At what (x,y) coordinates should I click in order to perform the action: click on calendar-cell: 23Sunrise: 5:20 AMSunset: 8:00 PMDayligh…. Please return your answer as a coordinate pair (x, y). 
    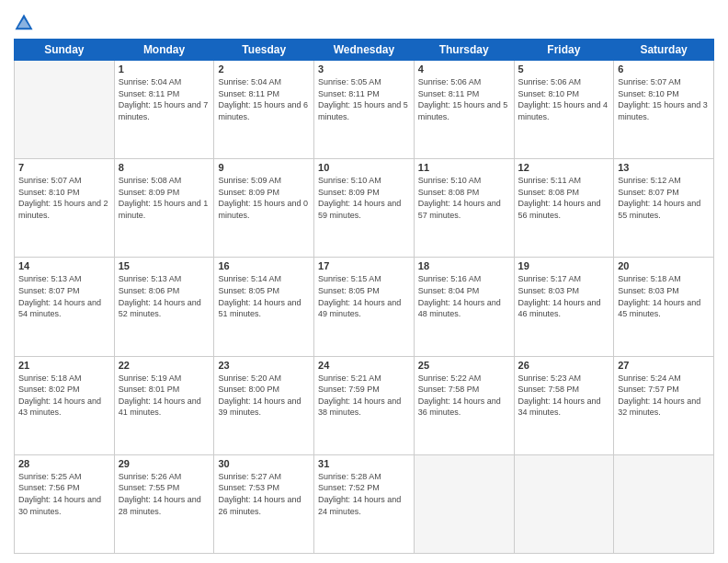
    Looking at the image, I should click on (265, 405).